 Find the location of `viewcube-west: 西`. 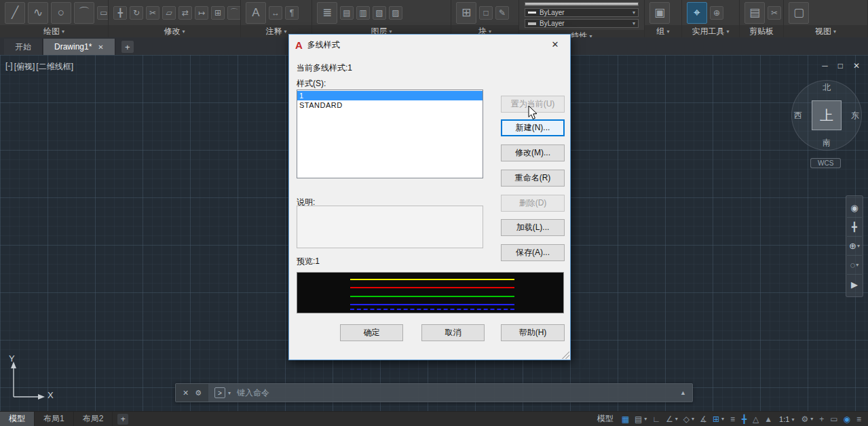

viewcube-west: 西 is located at coordinates (798, 115).